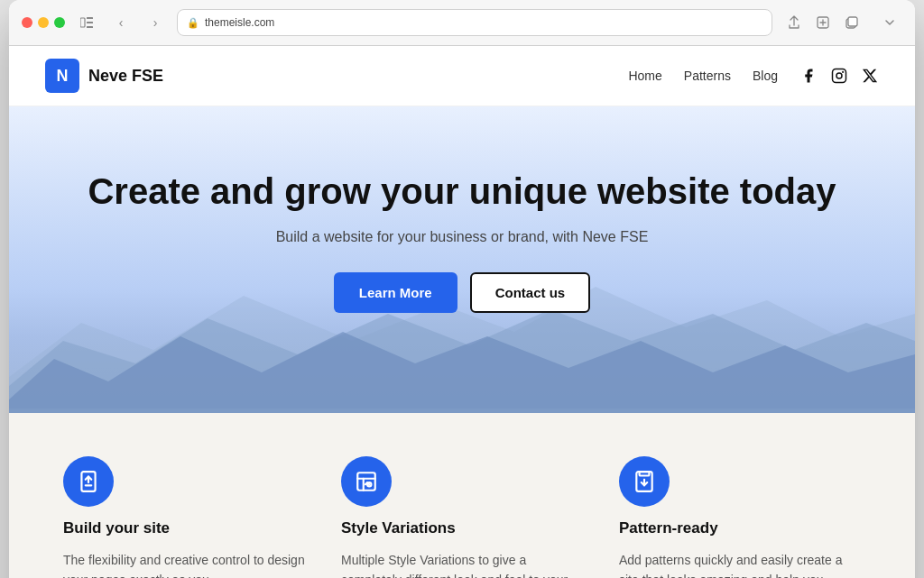 The height and width of the screenshot is (578, 924). I want to click on feature-style-desc: Multiple Style Variations to give a comp…, so click(462, 564).